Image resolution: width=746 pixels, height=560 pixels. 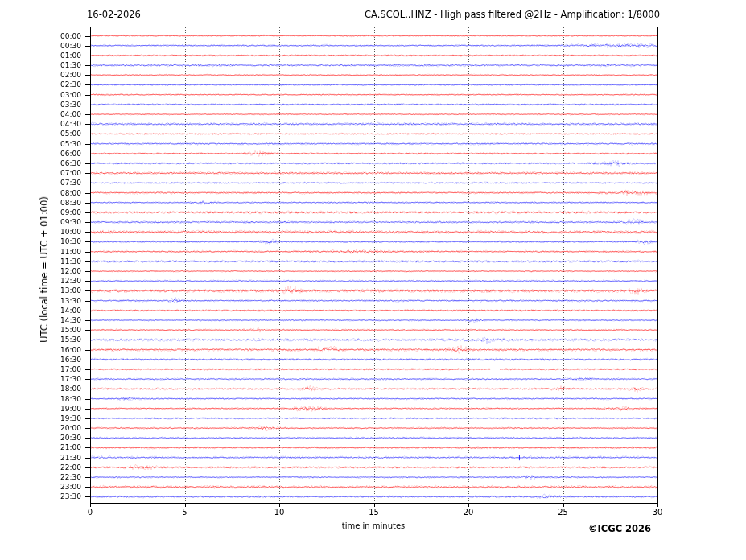 What do you see at coordinates (71, 281) in the screenshot?
I see `y-tick-label: 12:30` at bounding box center [71, 281].